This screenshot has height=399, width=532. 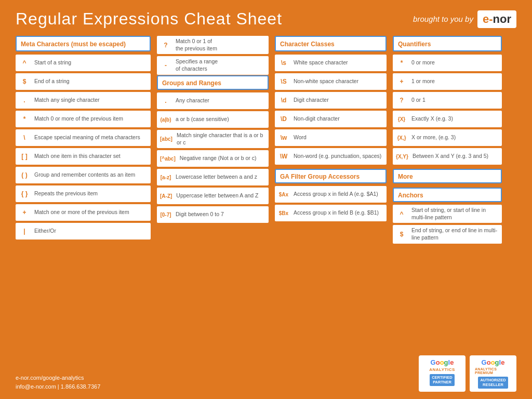 I want to click on char-symbol-ws: \s, so click(x=284, y=63).